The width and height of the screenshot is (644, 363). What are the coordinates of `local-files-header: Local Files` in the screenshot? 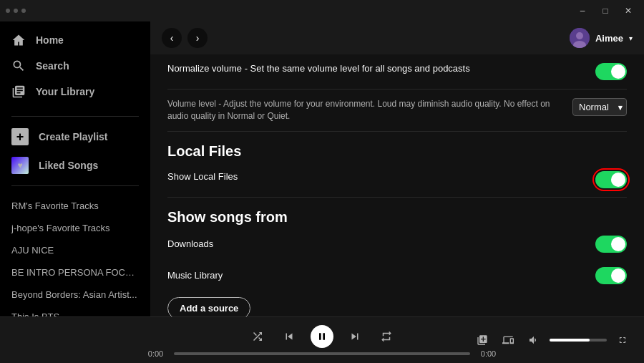 It's located at (397, 147).